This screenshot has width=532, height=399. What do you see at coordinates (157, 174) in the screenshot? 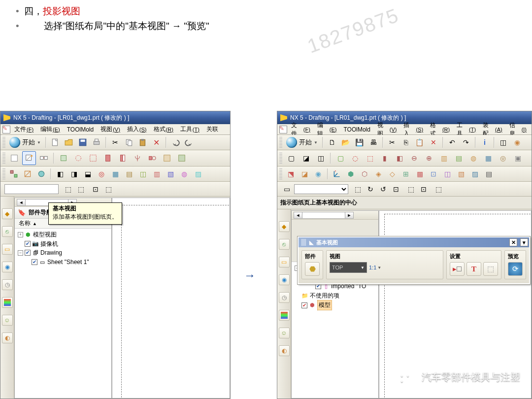
I see `tool-k-icon: ▥` at bounding box center [157, 174].